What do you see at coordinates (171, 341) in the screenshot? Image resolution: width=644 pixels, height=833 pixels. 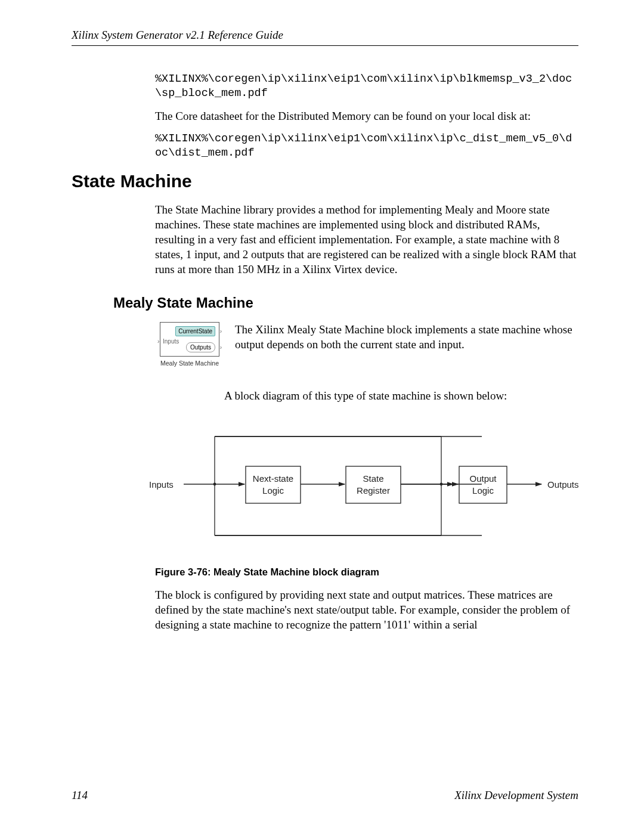 I see `mealy-inputs-port: Inputs` at bounding box center [171, 341].